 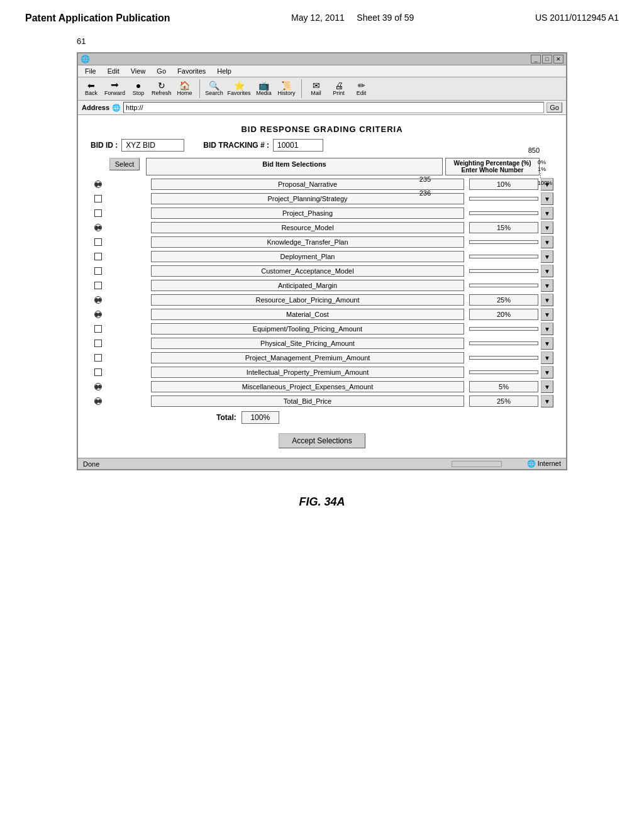 I want to click on menu-favorites: Favorites, so click(x=191, y=71).